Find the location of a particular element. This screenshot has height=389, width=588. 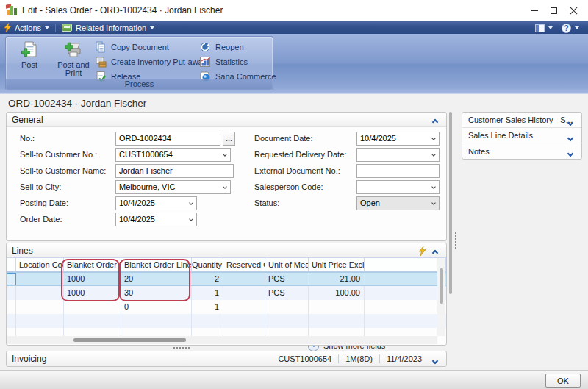

sell-to-city-field: Melbourne, VIC is located at coordinates (173, 187).